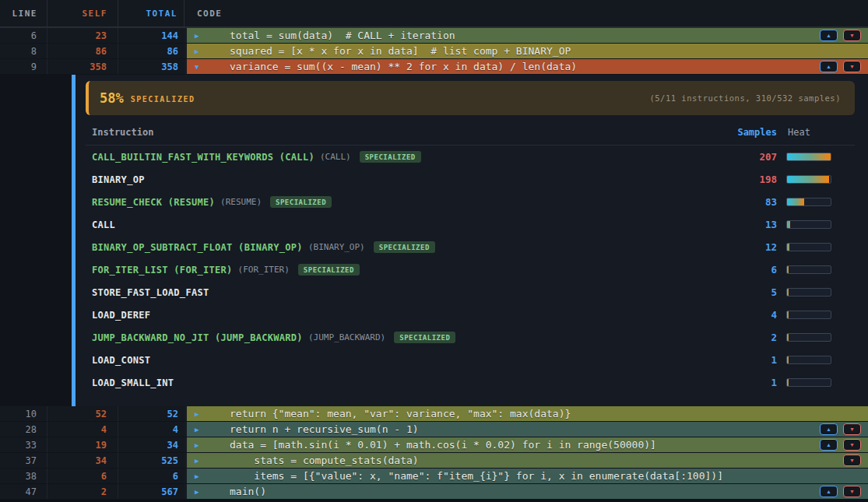  I want to click on line-number: 37, so click(23, 461).